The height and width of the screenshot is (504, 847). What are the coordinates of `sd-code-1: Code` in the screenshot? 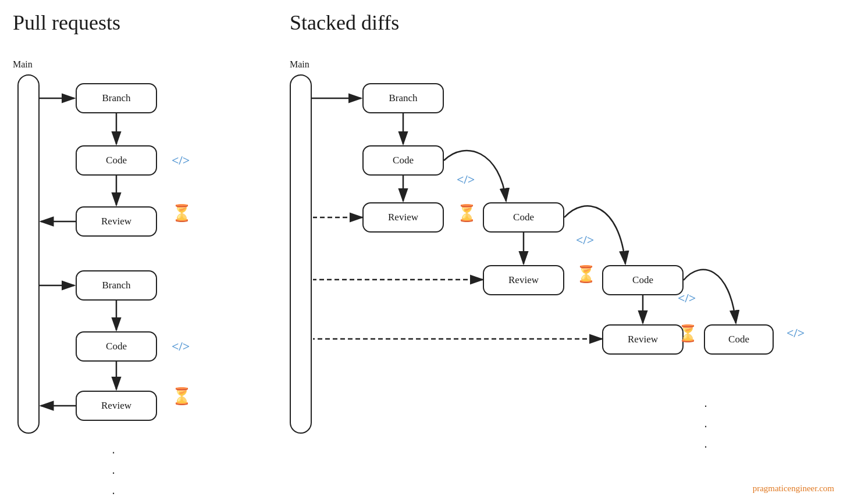 It's located at (403, 160).